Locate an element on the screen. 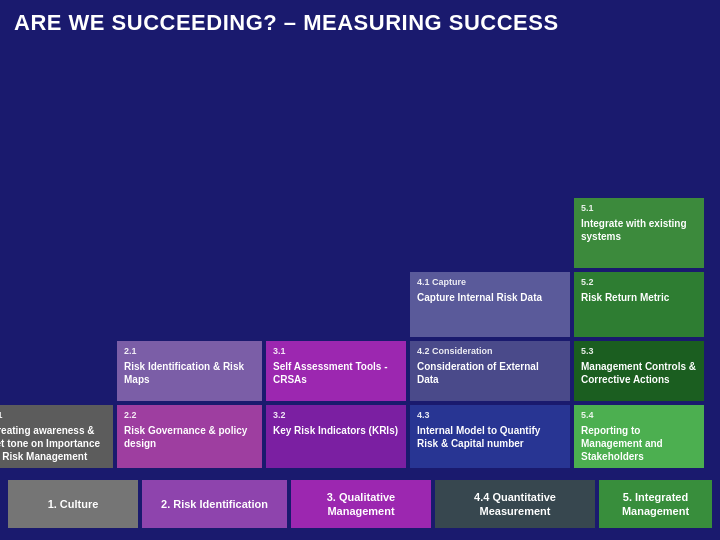 The width and height of the screenshot is (720, 540). footer-col-3: 3. Qualitative Management is located at coordinates (361, 504).